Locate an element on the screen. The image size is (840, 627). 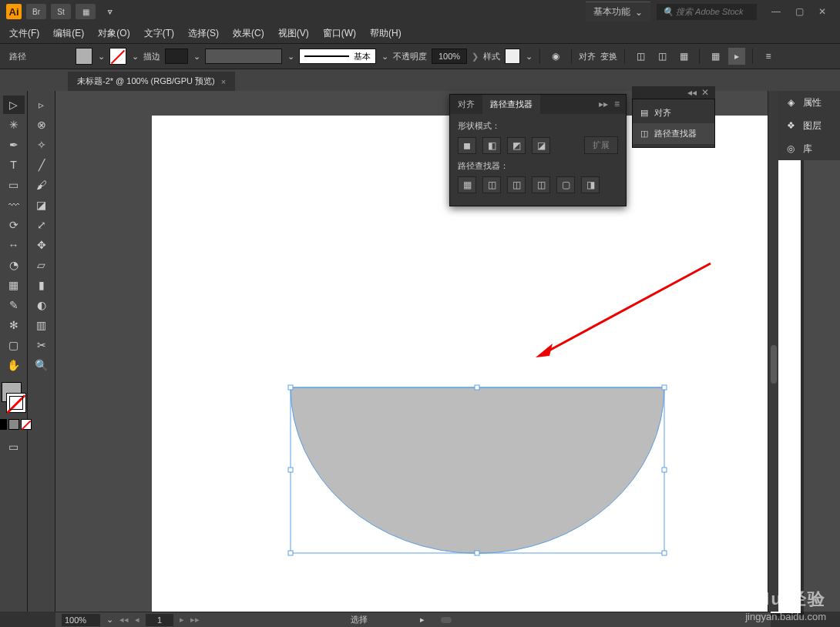
menu-select: 选择(S) is located at coordinates (203, 34).